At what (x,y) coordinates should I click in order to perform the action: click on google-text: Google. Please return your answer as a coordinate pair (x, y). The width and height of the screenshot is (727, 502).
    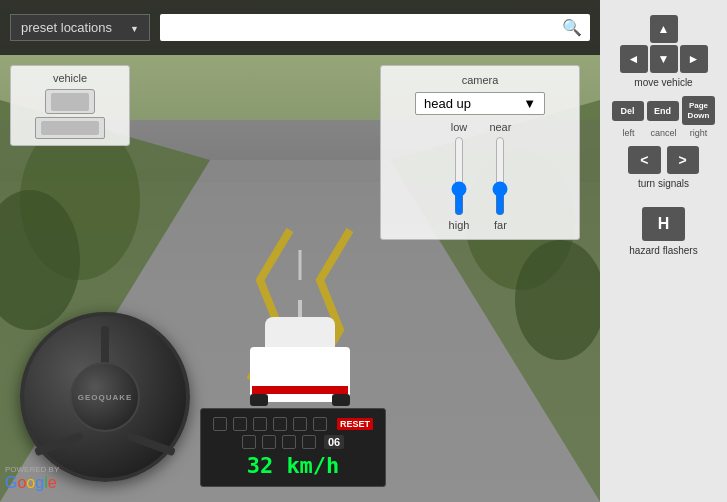
    Looking at the image, I should click on (31, 483).